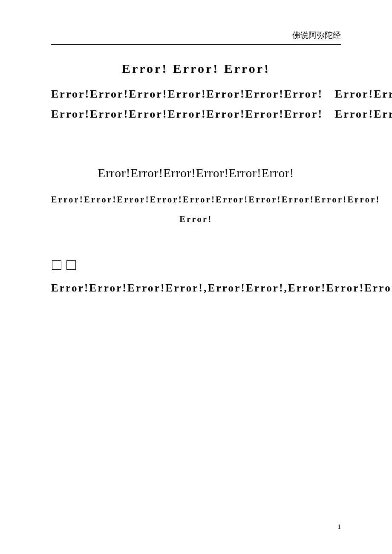 Image resolution: width=392 pixels, height=554 pixels. What do you see at coordinates (196, 104) in the screenshot?
I see `two-column-section: Error!Error!Error!Error!Error!Error!Erro…` at bounding box center [196, 104].